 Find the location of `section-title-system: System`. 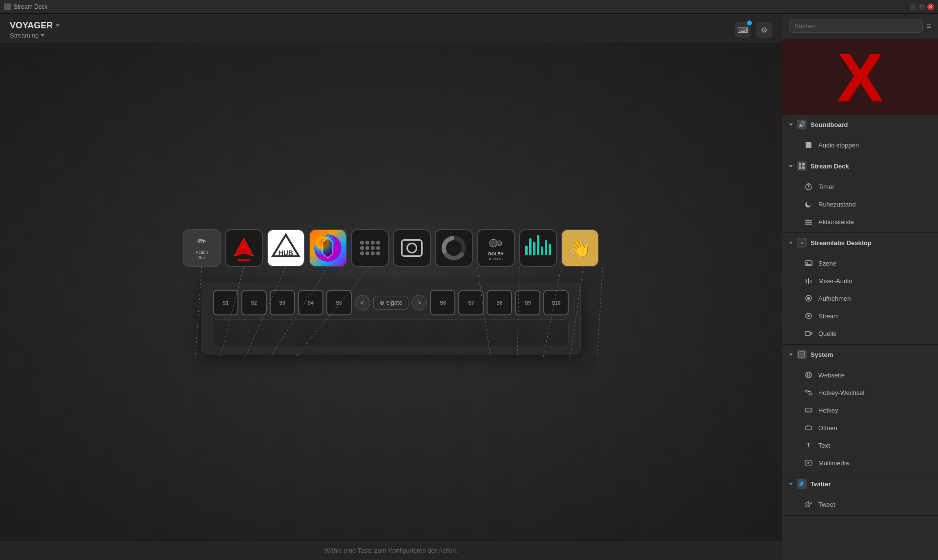

section-title-system: System is located at coordinates (822, 354).